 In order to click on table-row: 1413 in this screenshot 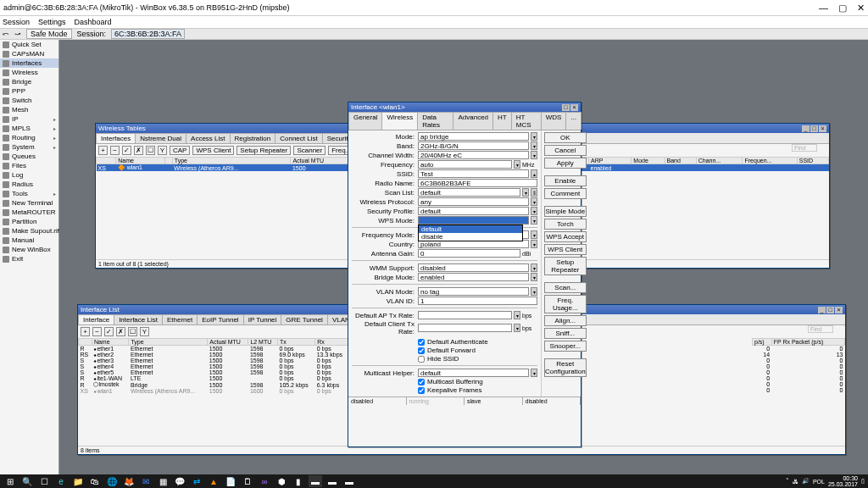, I will do `click(798, 354)`.